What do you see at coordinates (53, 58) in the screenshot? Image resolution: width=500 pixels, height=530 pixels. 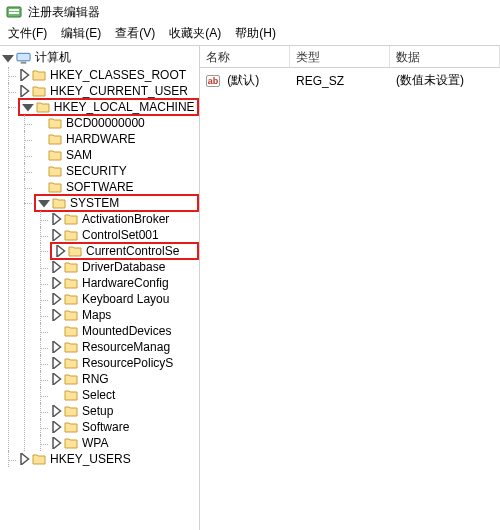 I see `tree-label: 计算机` at bounding box center [53, 58].